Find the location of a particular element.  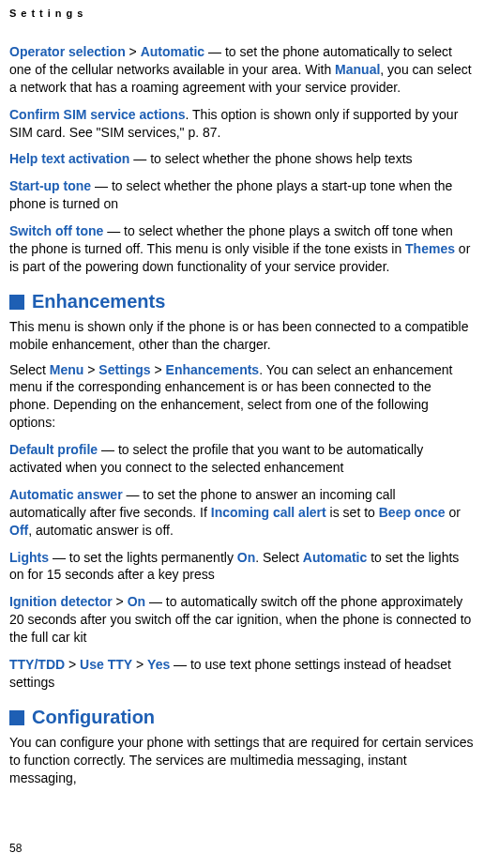

para-operator-selection: Operator selection > Automatic — to set … is located at coordinates (242, 69).